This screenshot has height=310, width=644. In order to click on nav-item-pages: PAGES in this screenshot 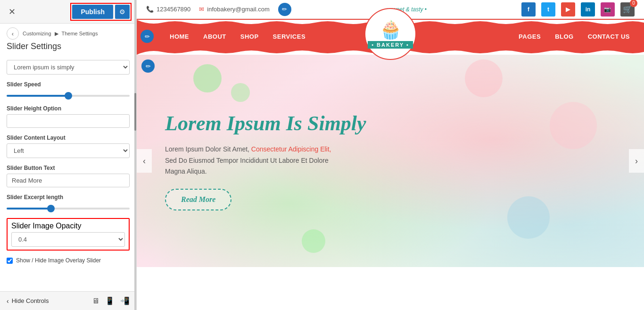, I will do `click(530, 37)`.